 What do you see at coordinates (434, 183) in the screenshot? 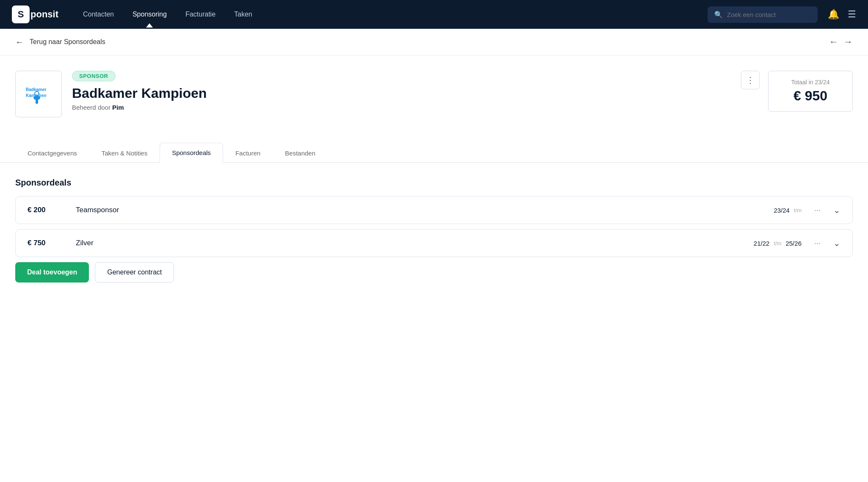
I see `section-title: Sponsordeals` at bounding box center [434, 183].